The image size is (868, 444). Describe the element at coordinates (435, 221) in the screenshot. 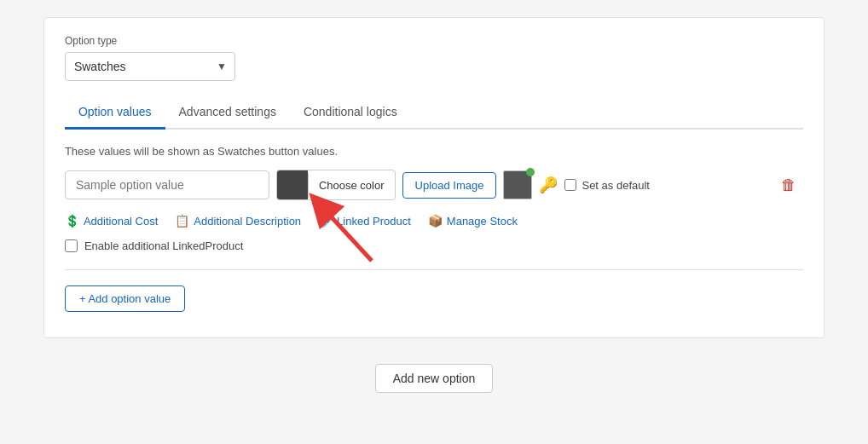

I see `box-icon: 📦` at that location.